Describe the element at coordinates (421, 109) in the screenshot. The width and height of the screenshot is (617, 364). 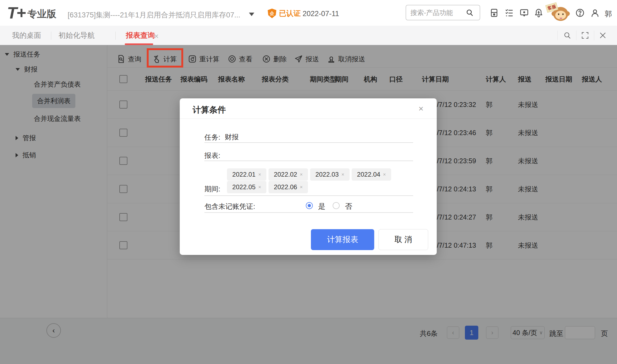
I see `dialog-close-icon: ×` at that location.